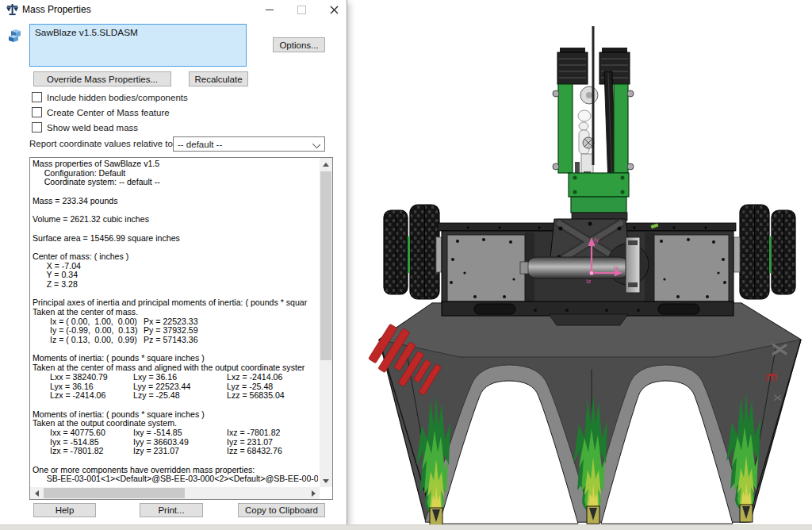 The width and height of the screenshot is (812, 530). Describe the element at coordinates (92, 128) in the screenshot. I see `checkbox-label: Show weld bead mass` at that location.